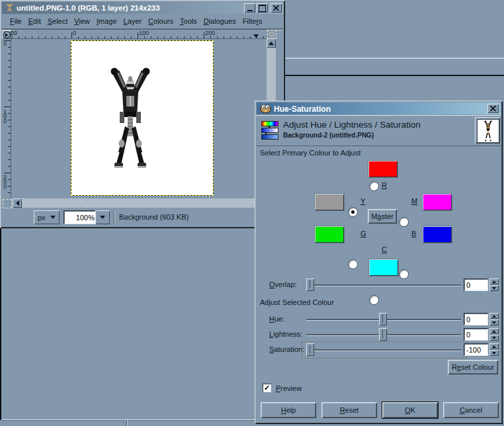 The height and width of the screenshot is (426, 504). I want to click on v-ruler-label: 100, so click(5, 116).